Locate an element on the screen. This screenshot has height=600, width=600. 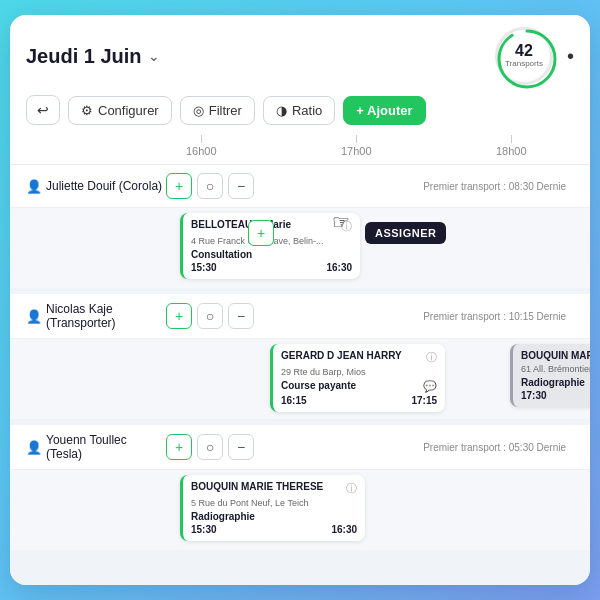
driver-actions-2: + ○ − is located at coordinates (210, 316).